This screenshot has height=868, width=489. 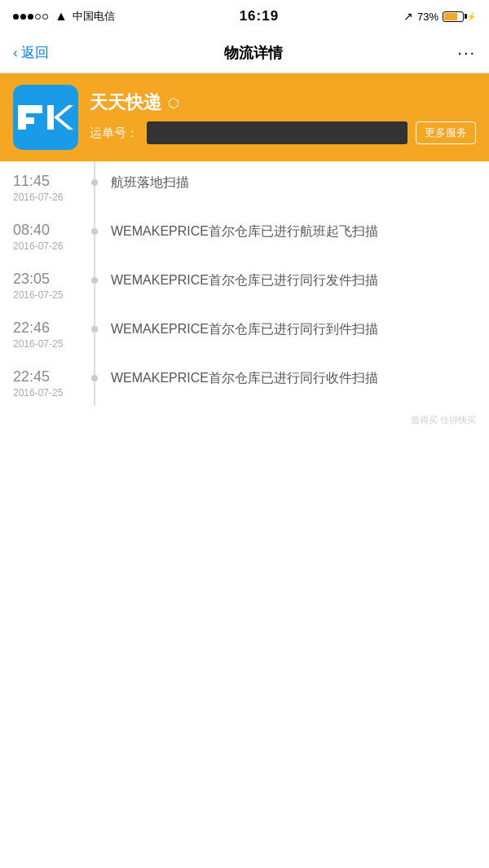 What do you see at coordinates (50, 280) in the screenshot?
I see `time-col: 23:052016-07-25` at bounding box center [50, 280].